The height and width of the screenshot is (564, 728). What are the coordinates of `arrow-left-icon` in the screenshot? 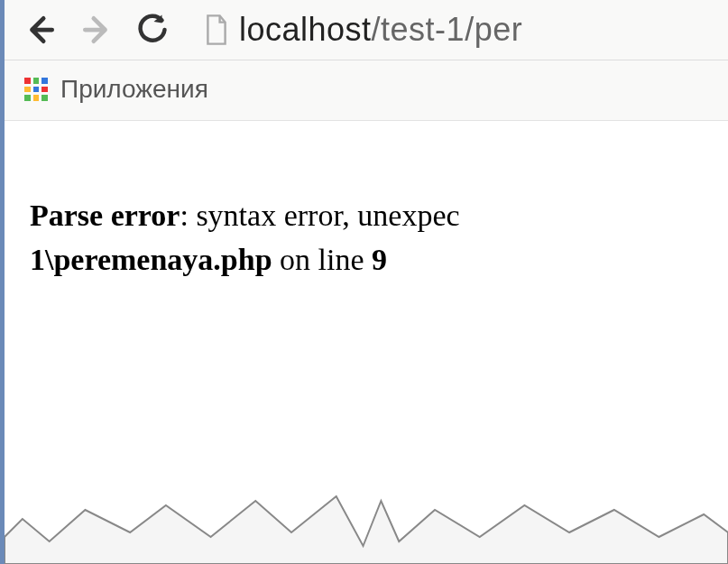 It's located at (41, 30).